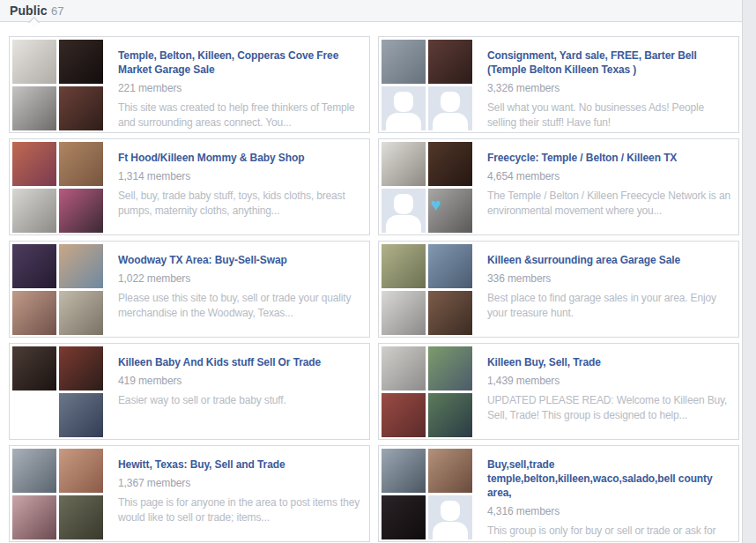  Describe the element at coordinates (241, 279) in the screenshot. I see `member-count: 1,022 members` at that location.